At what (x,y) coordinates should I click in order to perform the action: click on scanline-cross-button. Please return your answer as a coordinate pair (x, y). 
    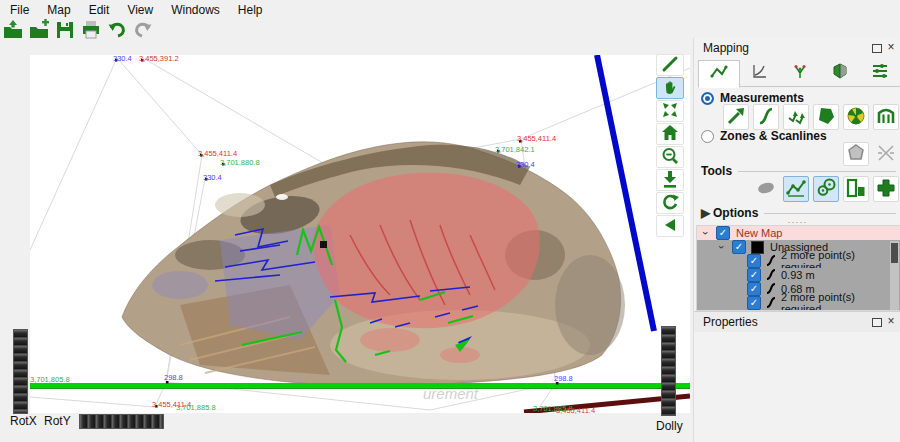
    Looking at the image, I should click on (886, 154).